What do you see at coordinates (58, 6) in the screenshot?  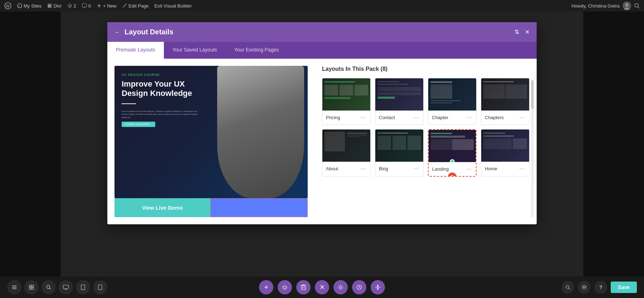 I see `divi-label: Divi` at bounding box center [58, 6].